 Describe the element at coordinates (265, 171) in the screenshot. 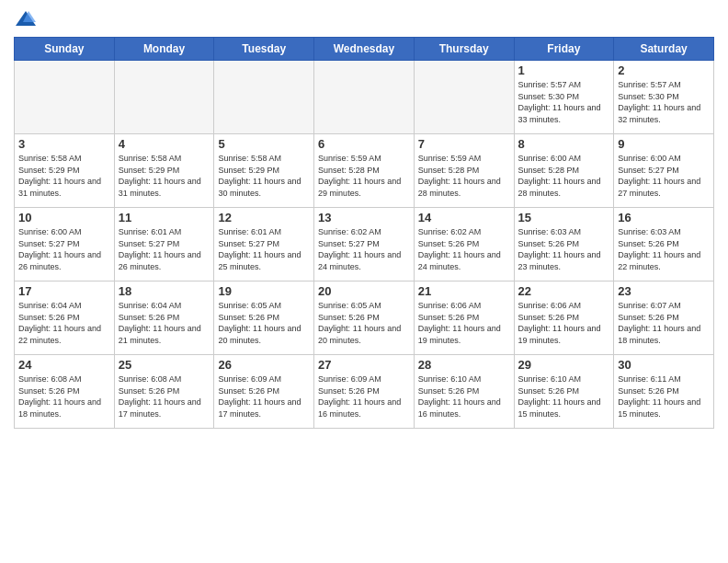

I see `calendar-cell: 5Sunrise: 5:58 AMSunset: 5:29 PMDaylight…` at that location.